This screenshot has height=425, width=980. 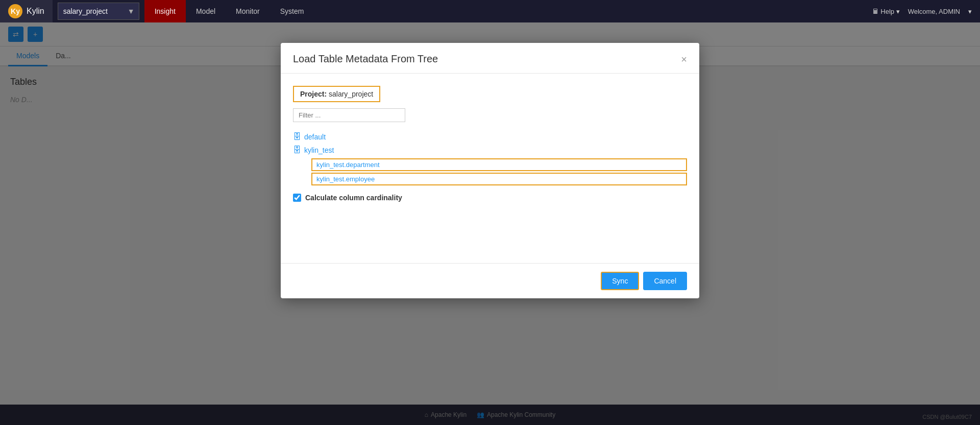 What do you see at coordinates (99, 11) in the screenshot?
I see `project-selector: salary_project ▼` at bounding box center [99, 11].